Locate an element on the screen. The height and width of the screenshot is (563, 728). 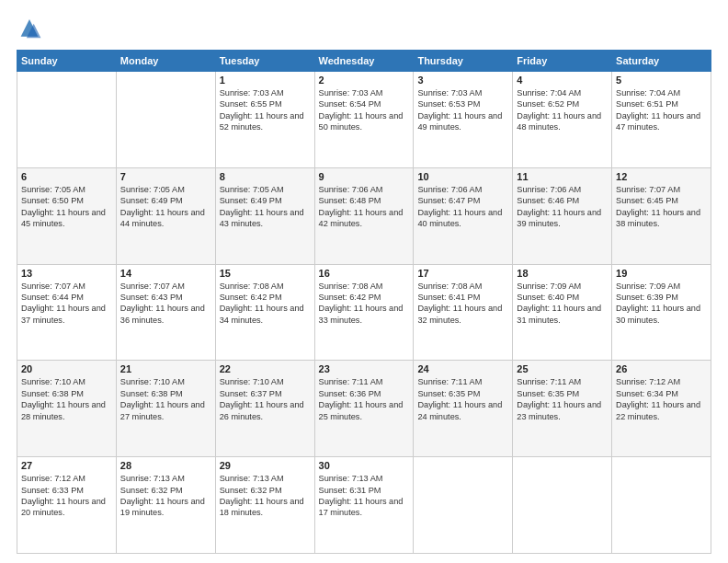
day-number: 14 is located at coordinates (165, 273).